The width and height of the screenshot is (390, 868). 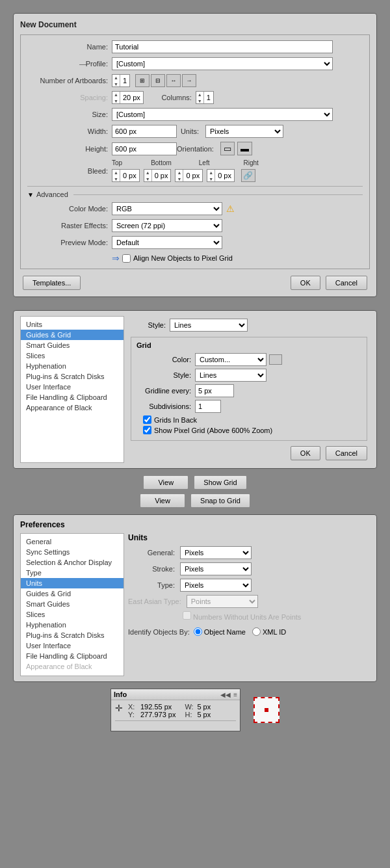 What do you see at coordinates (190, 715) in the screenshot?
I see `info-h-label: H:` at bounding box center [190, 715].